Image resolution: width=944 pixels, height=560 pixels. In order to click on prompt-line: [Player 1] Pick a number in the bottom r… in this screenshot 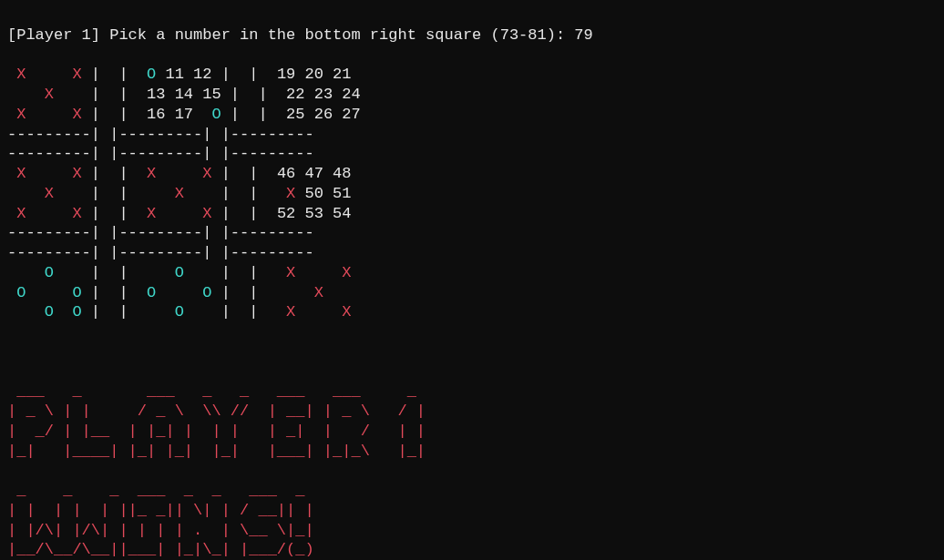, I will do `click(301, 35)`.